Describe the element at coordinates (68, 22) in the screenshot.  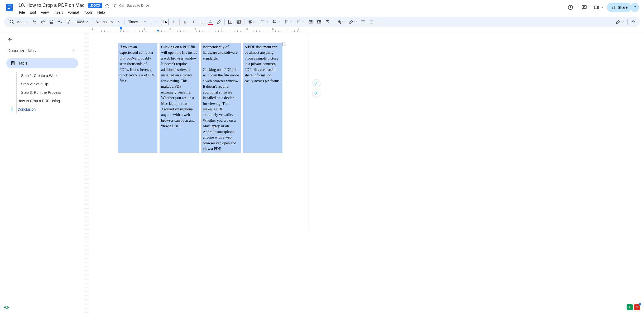
I see `paint-format-button` at that location.